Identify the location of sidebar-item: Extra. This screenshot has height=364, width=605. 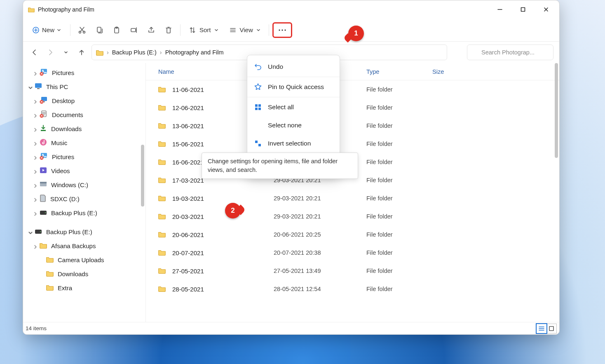
(84, 288).